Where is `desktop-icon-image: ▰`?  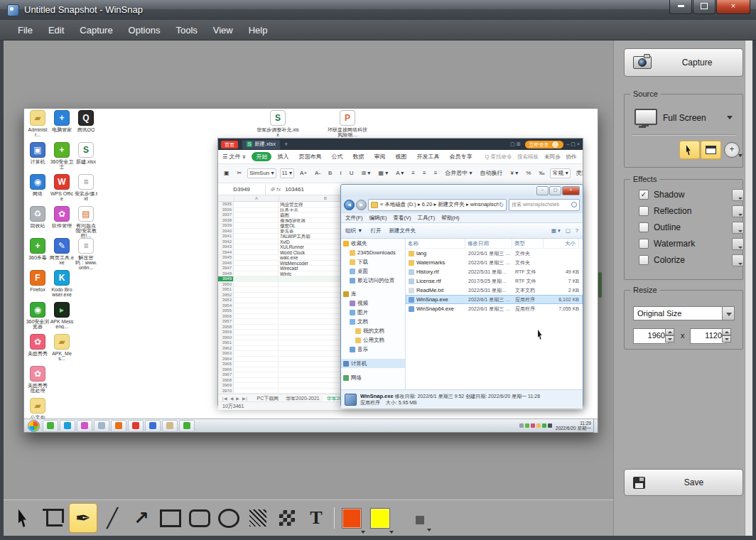 desktop-icon-image: ▰ is located at coordinates (38, 118).